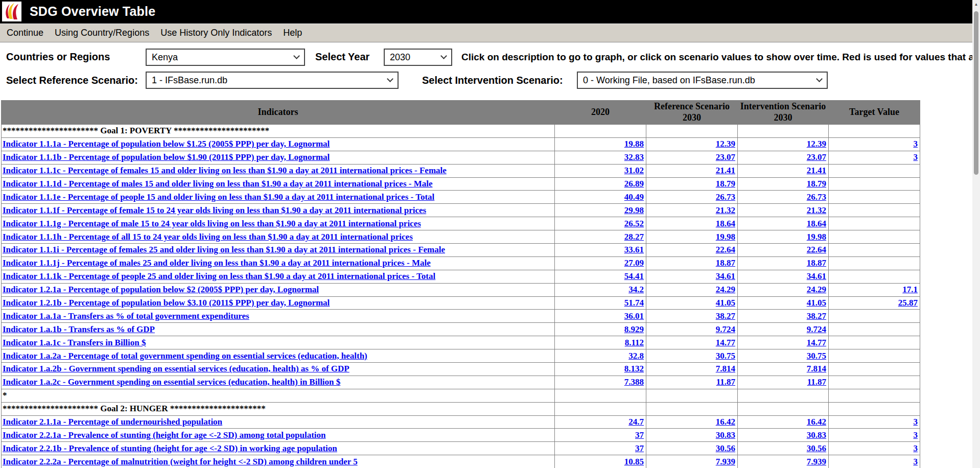  I want to click on value-2020-link: 36.01, so click(634, 316).